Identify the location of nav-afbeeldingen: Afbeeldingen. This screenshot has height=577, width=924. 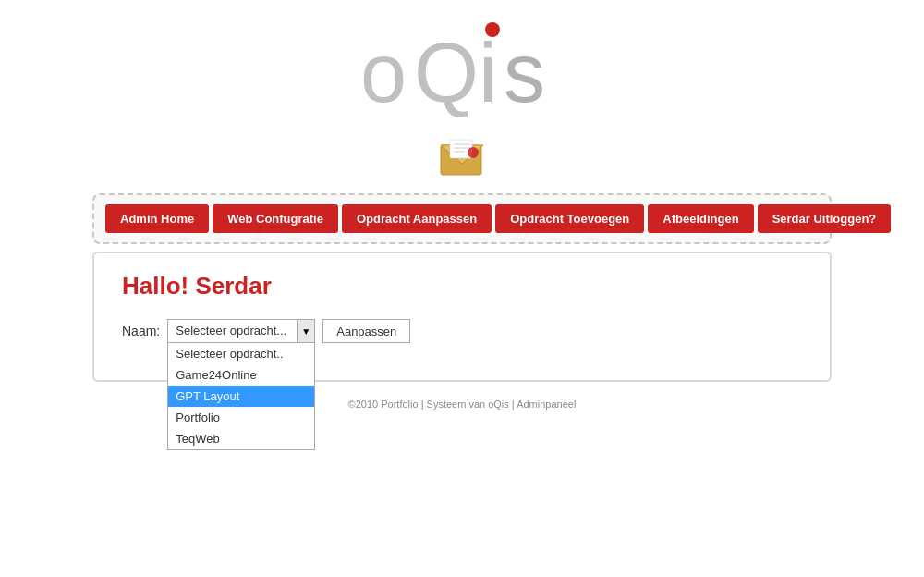
(700, 218).